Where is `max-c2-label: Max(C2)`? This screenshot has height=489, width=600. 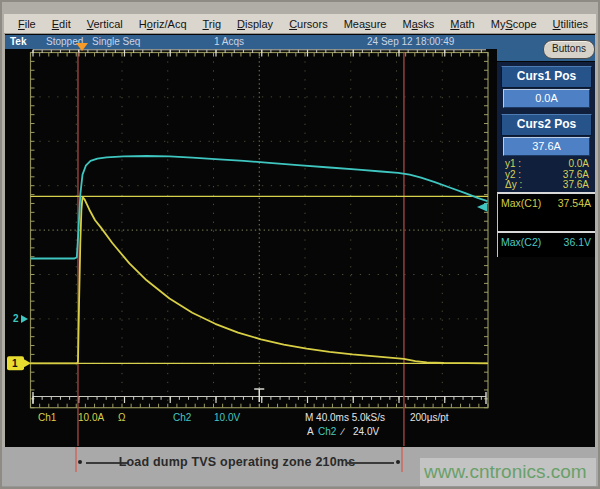 max-c2-label: Max(C2) is located at coordinates (521, 242).